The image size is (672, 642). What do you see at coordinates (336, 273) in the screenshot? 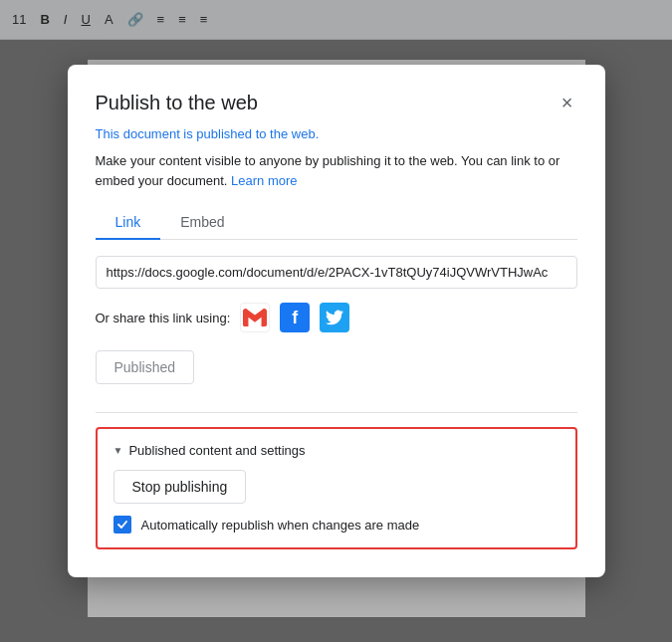
I see `url-input` at bounding box center [336, 273].